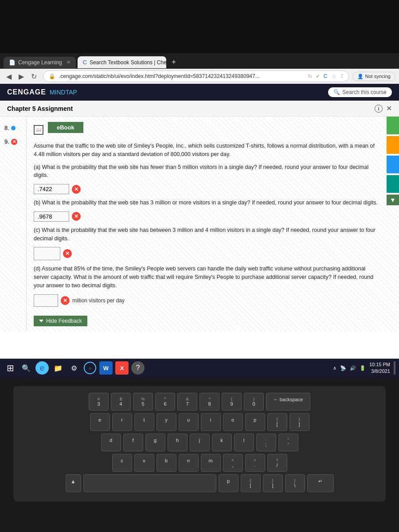 This screenshot has height=532, width=399. What do you see at coordinates (288, 442) in the screenshot?
I see `key-quote: " '` at bounding box center [288, 442].